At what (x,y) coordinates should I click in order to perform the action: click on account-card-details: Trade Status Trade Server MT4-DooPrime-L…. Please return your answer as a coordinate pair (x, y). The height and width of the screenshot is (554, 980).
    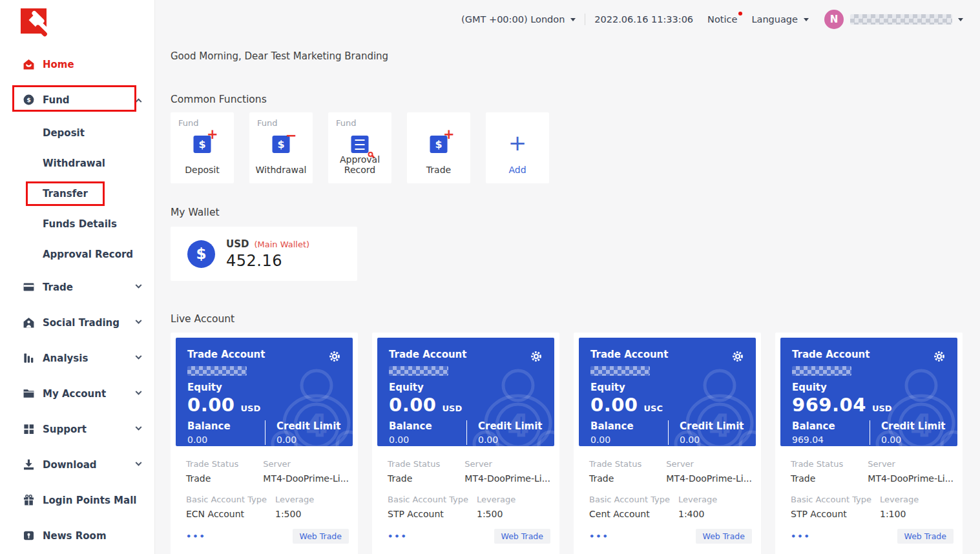
    Looking at the image, I should click on (869, 495).